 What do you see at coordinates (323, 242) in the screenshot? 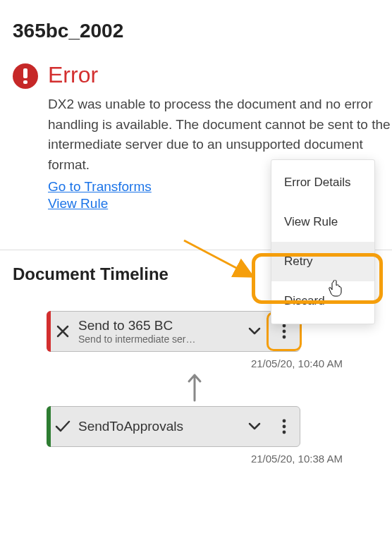
I see `context-menu: Error Details View Rule Retry Discard` at bounding box center [323, 242].